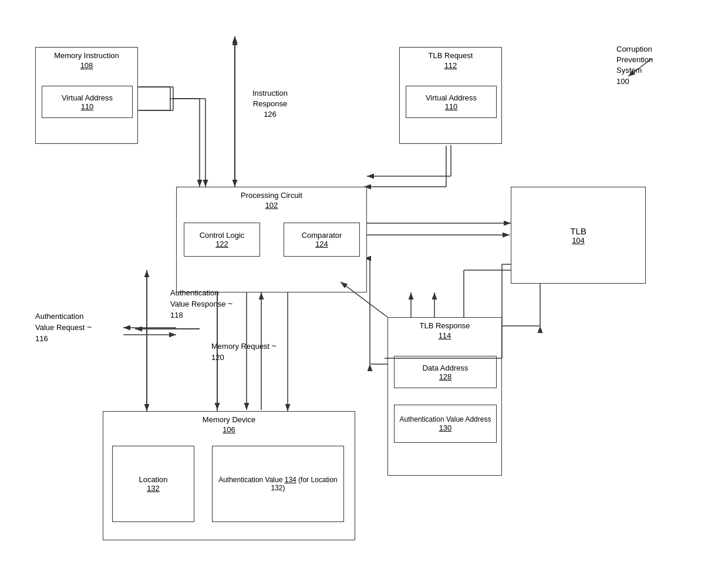  Describe the element at coordinates (278, 484) in the screenshot. I see `auth-value-label: Authentication Value 134 (for Location 1…` at that location.